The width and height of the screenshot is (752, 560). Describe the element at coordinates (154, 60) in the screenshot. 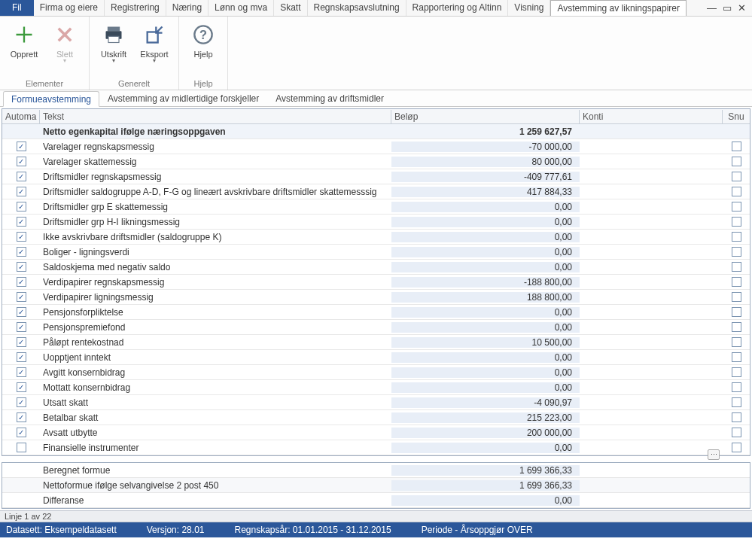

I see `chevron-down-icon: ▾` at that location.